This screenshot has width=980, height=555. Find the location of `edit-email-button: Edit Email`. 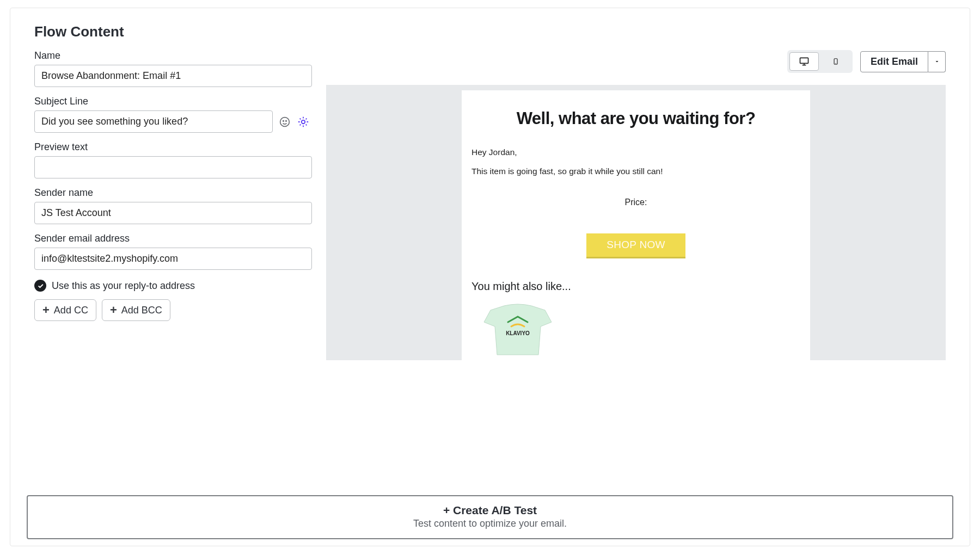

edit-email-button: Edit Email is located at coordinates (894, 62).